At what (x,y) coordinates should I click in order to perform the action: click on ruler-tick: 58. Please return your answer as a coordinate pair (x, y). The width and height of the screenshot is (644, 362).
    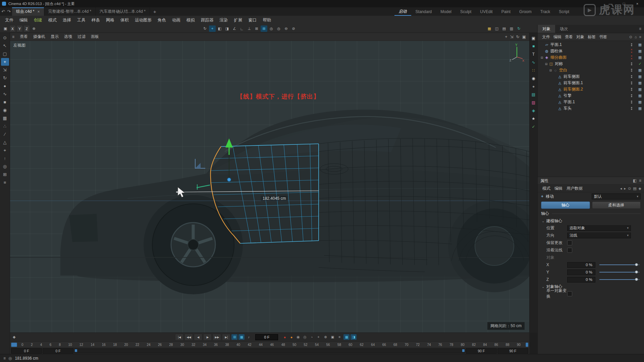
    Looking at the image, I should click on (339, 345).